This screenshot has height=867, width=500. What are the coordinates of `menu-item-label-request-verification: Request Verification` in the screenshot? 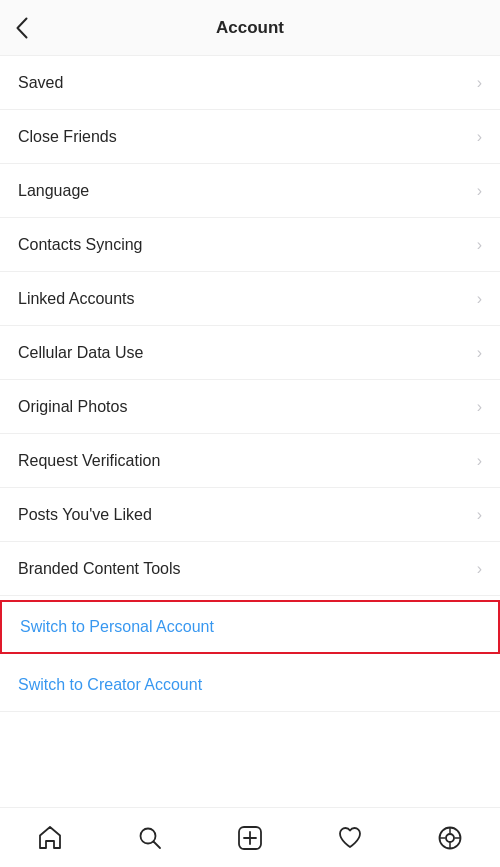 It's located at (89, 461).